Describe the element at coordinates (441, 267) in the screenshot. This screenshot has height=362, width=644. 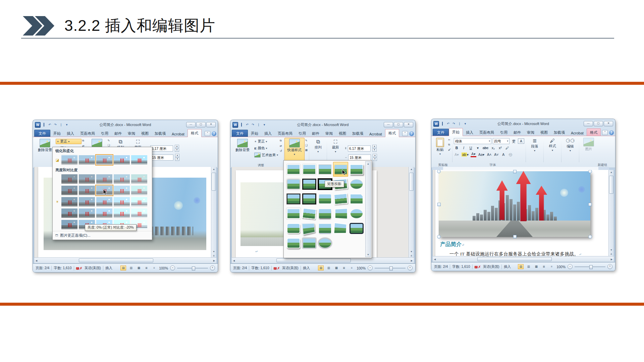
I see `status-page: 页面: 2/4` at that location.